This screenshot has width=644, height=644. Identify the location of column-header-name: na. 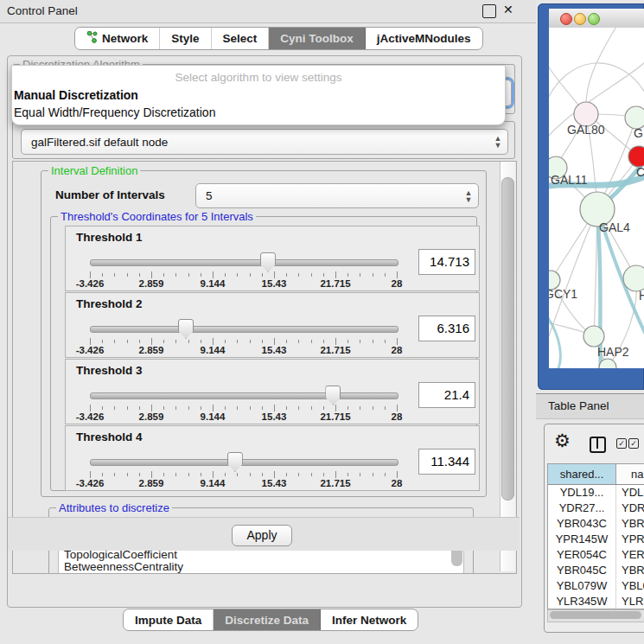
(630, 474).